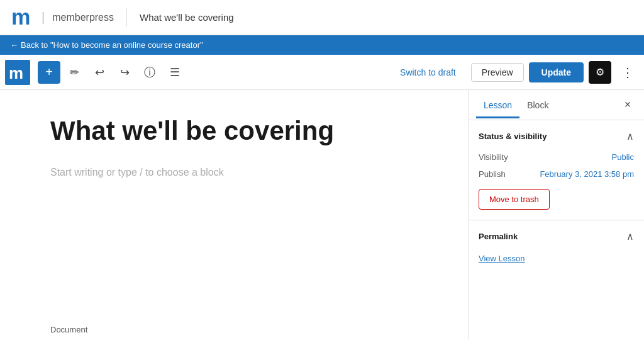  I want to click on mp-logo-icon: m, so click(18, 72).